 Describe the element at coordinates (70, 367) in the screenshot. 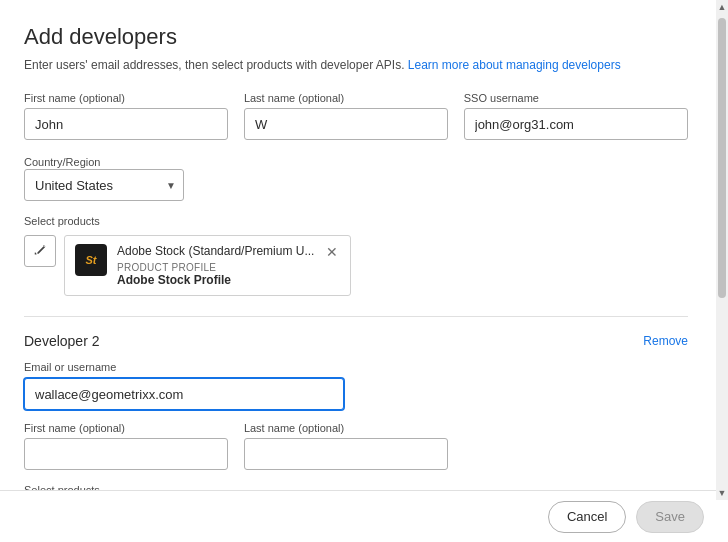

I see `developer2-email-label: Email or username` at that location.